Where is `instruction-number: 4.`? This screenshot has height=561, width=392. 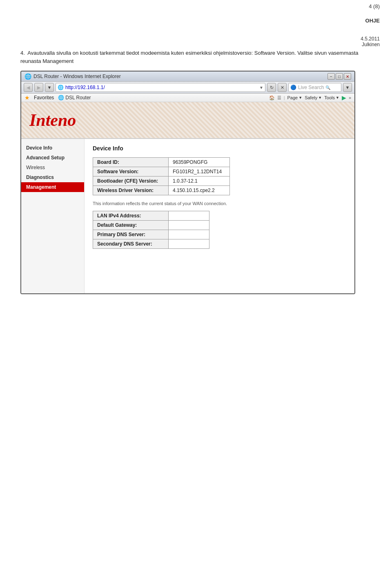 instruction-number: 4. is located at coordinates (23, 53).